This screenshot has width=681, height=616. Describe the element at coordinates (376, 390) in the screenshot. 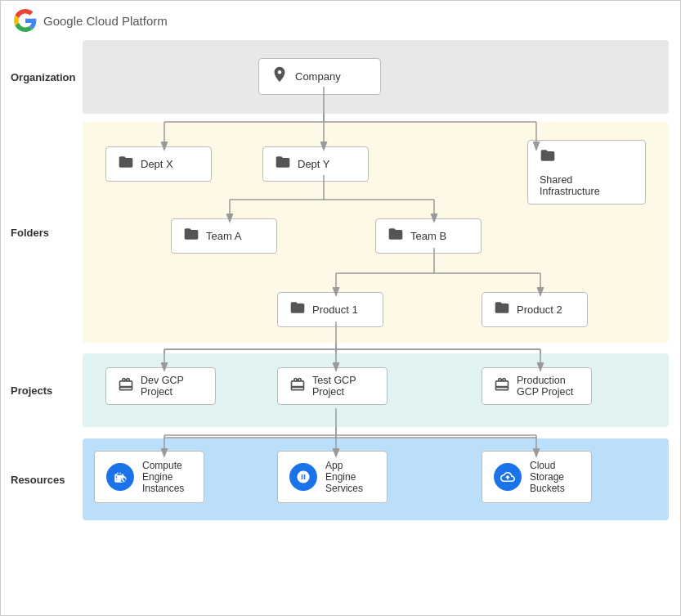

I see `projects-section: Projects Dev GCP Project Test GCP Projec…` at that location.